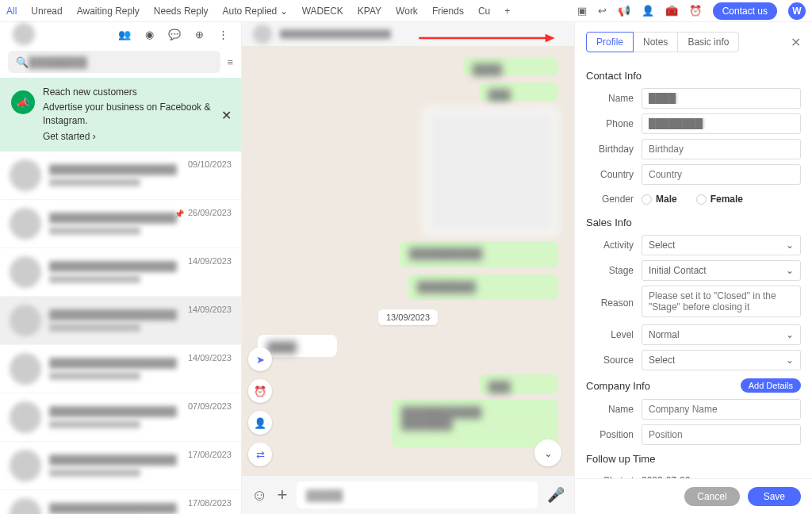 This screenshot has height=514, width=812. I want to click on panel-footer: Cancel Save, so click(693, 497).